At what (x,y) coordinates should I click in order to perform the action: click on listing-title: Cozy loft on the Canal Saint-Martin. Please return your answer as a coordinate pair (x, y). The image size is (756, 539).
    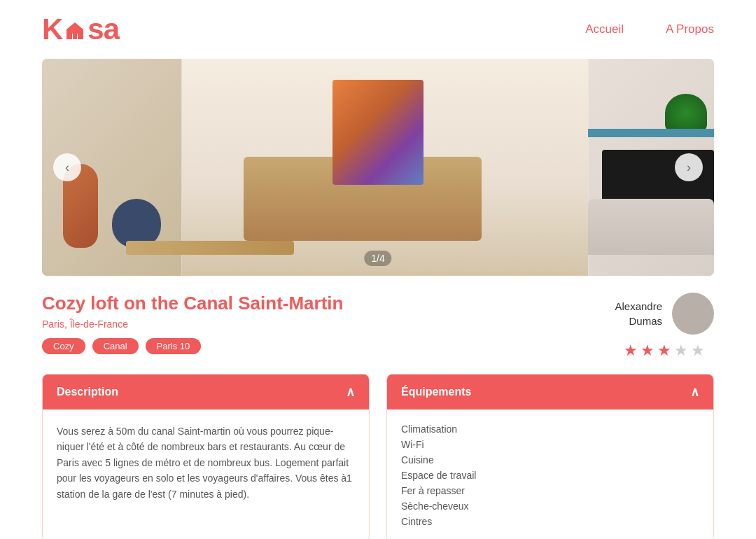
    Looking at the image, I should click on (192, 304).